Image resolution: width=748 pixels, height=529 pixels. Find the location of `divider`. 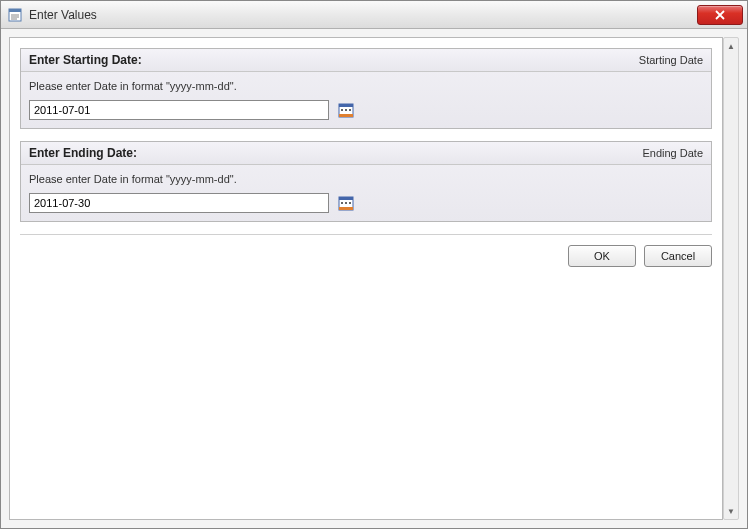

divider is located at coordinates (366, 234).